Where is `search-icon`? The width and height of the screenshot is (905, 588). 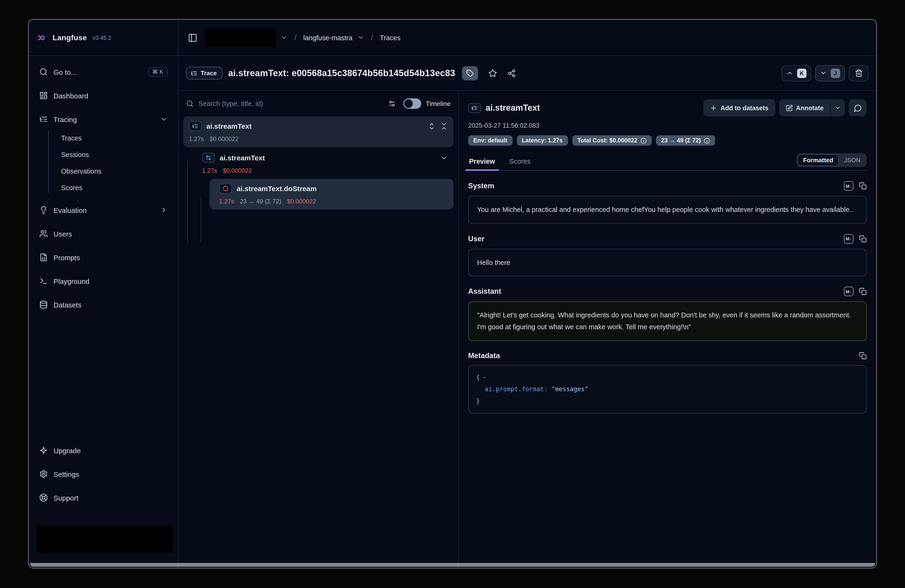
search-icon is located at coordinates (43, 72).